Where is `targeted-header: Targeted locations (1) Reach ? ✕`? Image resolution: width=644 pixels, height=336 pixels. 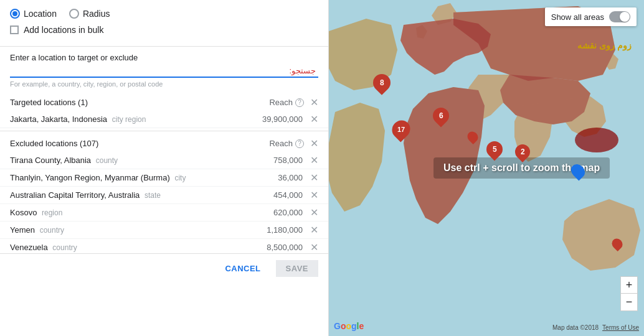 targeted-header: Targeted locations (1) Reach ? ✕ is located at coordinates (164, 101).